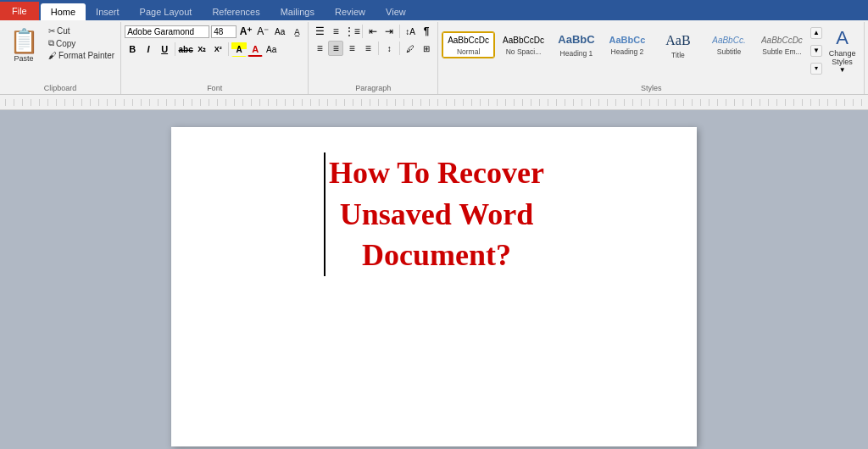 The width and height of the screenshot is (868, 449). Describe the element at coordinates (63, 12) in the screenshot. I see `tab-home: Home` at that location.